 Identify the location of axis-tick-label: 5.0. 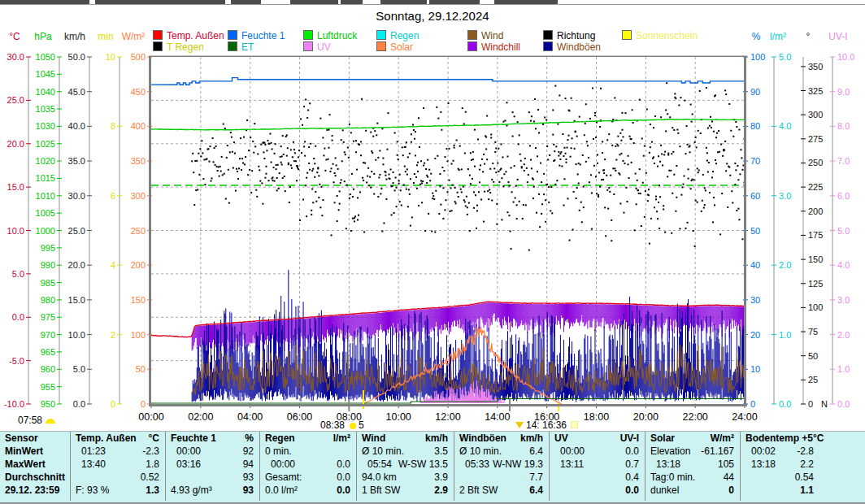
(785, 57).